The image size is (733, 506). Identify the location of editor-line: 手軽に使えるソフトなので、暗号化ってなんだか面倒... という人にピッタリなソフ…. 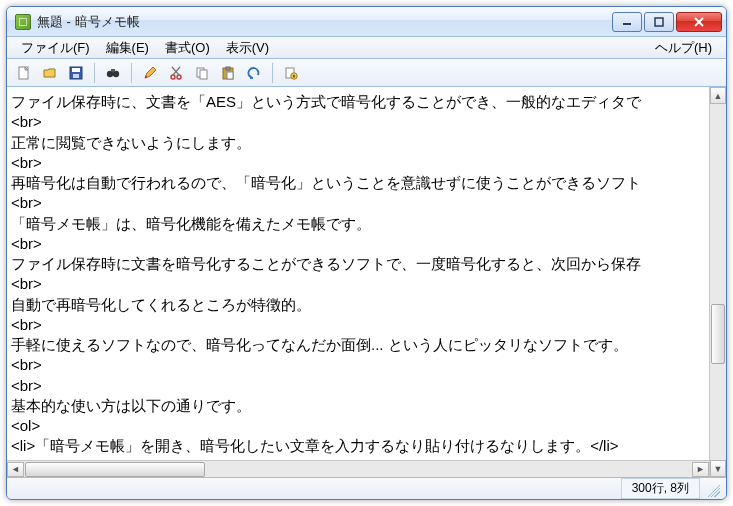
(359, 345).